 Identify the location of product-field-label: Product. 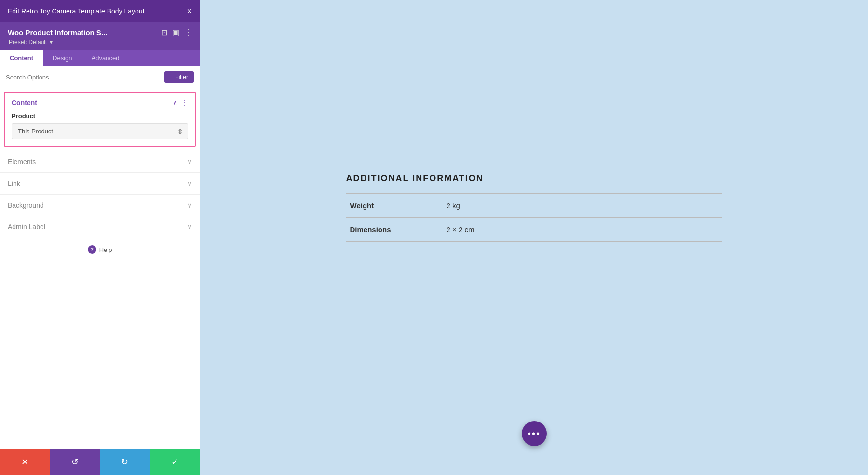
(100, 116).